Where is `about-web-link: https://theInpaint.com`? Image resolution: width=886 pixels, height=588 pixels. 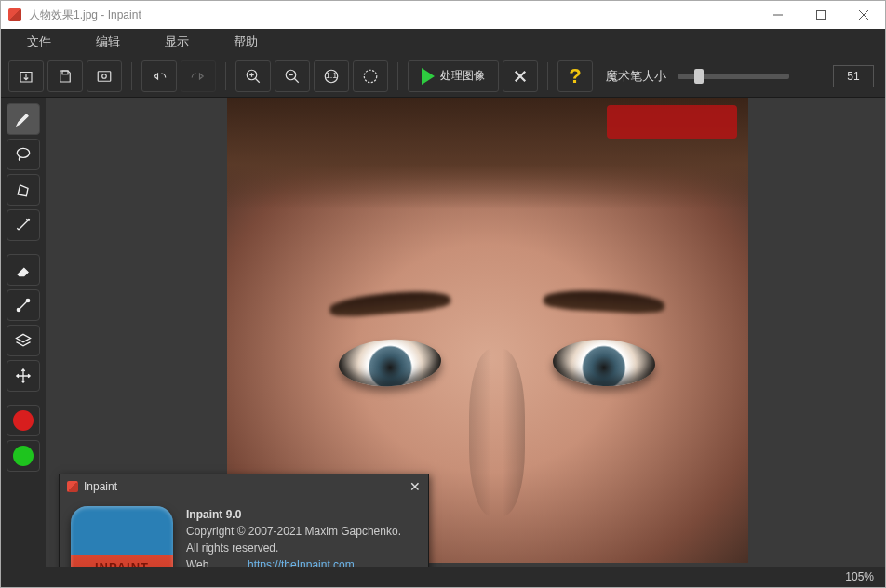 about-web-link: https://theInpaint.com is located at coordinates (302, 562).